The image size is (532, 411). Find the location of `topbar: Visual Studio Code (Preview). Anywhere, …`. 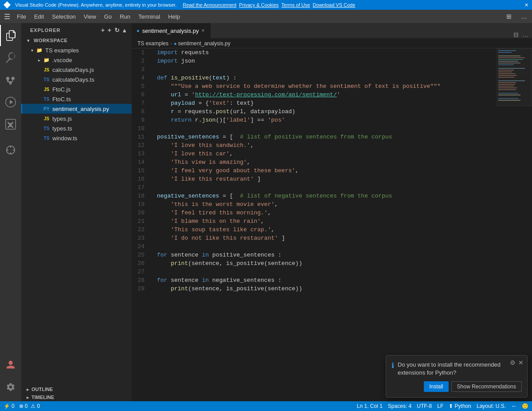

topbar: Visual Studio Code (Preview). Anywhere, … is located at coordinates (266, 5).